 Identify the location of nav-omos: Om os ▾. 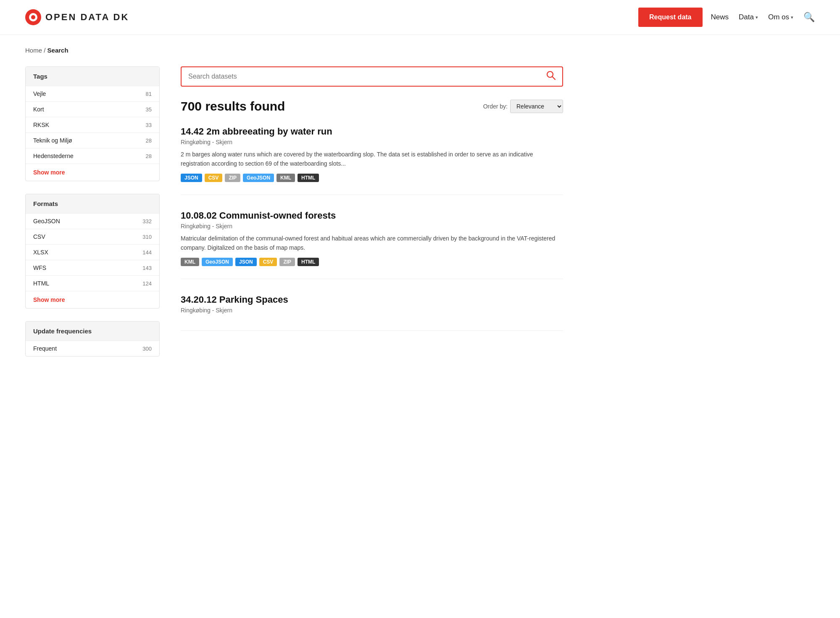
(781, 17).